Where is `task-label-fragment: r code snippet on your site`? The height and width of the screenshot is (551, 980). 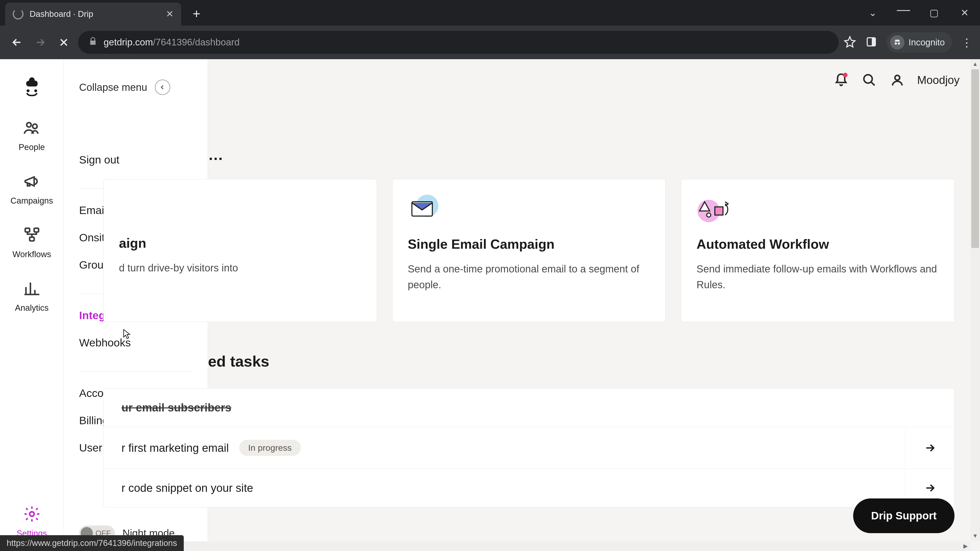
task-label-fragment: r code snippet on your site is located at coordinates (187, 488).